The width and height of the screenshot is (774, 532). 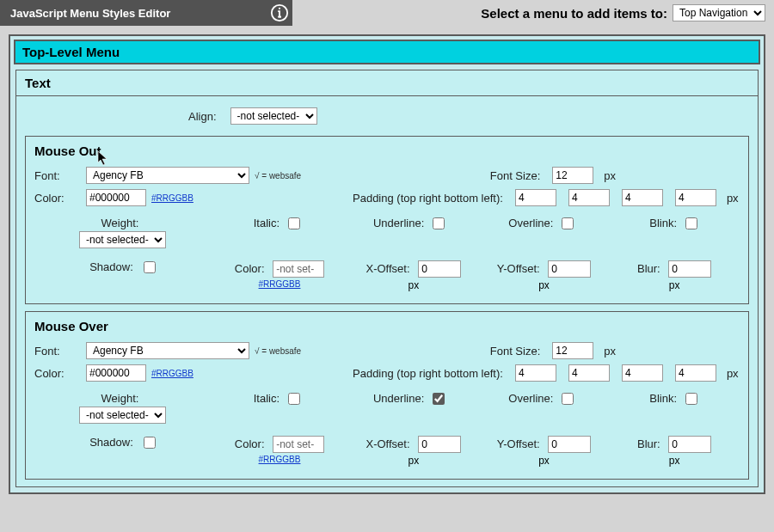 What do you see at coordinates (387, 327) in the screenshot?
I see `mouse-over-title: Mouse Over` at bounding box center [387, 327].